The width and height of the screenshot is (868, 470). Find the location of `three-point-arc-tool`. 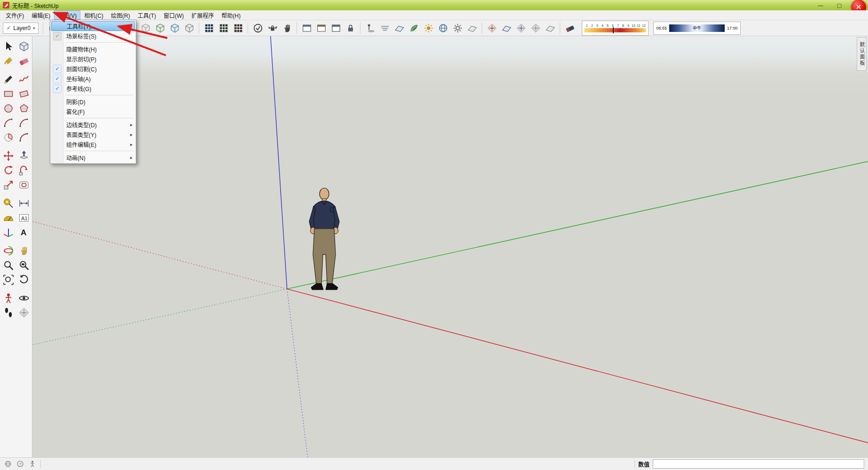

three-point-arc-tool is located at coordinates (24, 138).